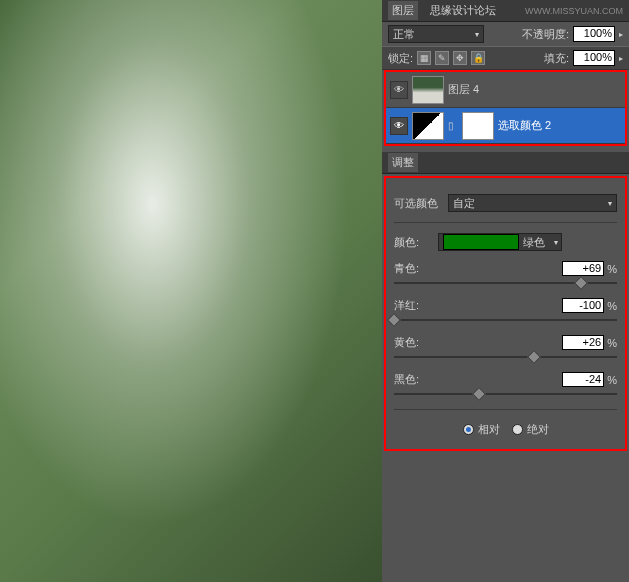  What do you see at coordinates (406, 306) in the screenshot?
I see `slider-label: 洋红:` at bounding box center [406, 306].